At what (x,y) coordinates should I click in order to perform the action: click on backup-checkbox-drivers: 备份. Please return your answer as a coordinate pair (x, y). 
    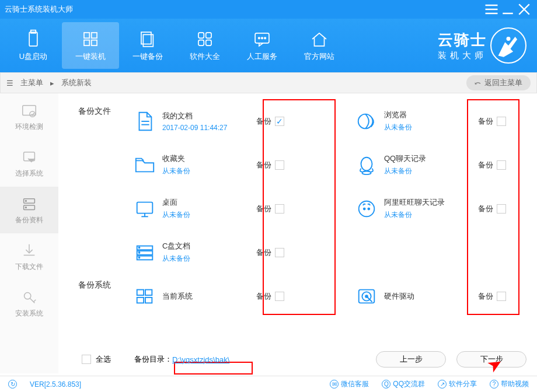
    Looking at the image, I should click on (492, 296).